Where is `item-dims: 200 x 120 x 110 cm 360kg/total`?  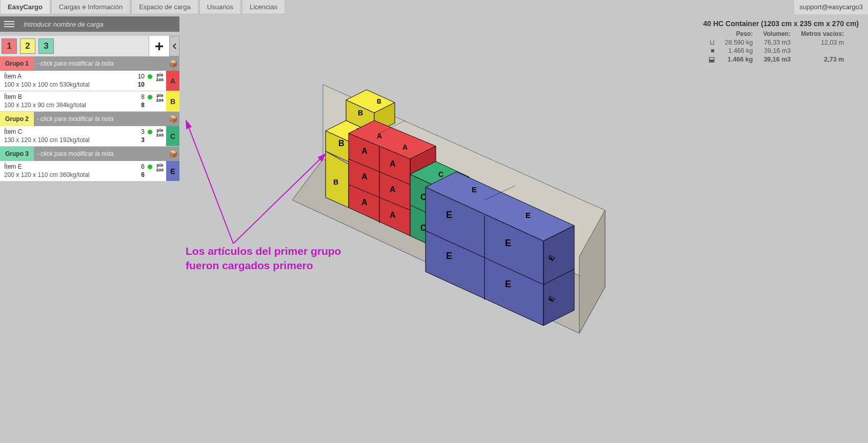
item-dims: 200 x 120 x 110 cm 360kg/total is located at coordinates (66, 175).